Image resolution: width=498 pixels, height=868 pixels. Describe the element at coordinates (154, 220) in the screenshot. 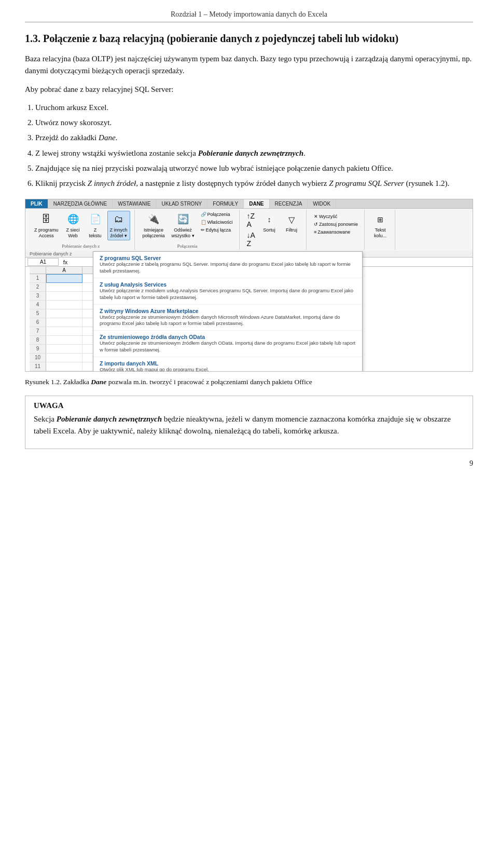

I see `existing-connections-icon: 🔌` at that location.